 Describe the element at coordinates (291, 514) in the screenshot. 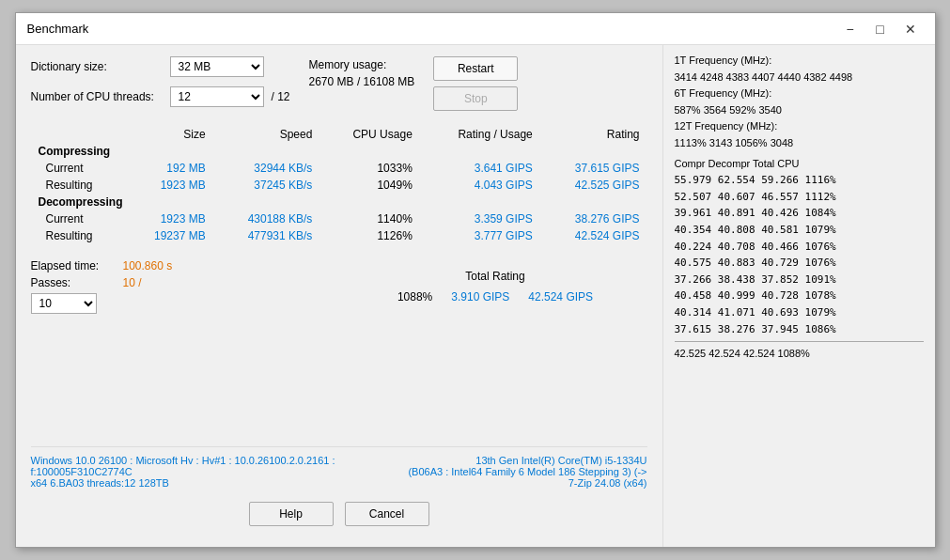

I see `help-button: Help` at that location.